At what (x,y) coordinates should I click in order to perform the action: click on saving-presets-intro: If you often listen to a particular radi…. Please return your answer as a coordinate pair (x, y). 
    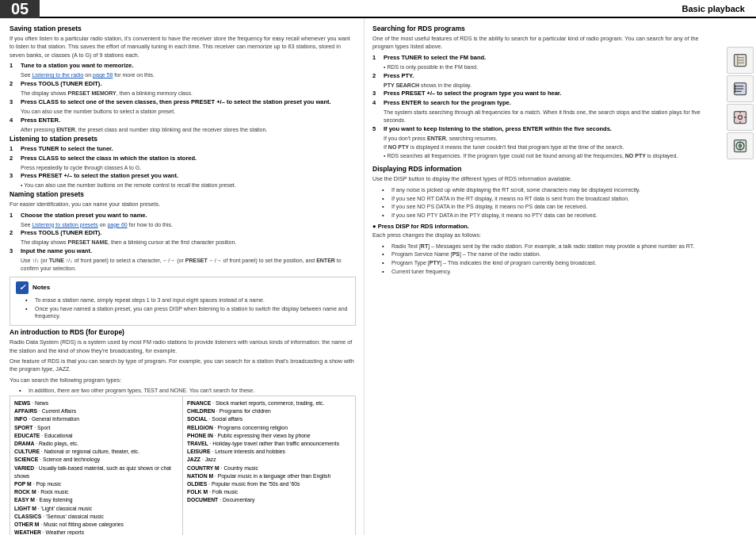
    Looking at the image, I should click on (182, 48).